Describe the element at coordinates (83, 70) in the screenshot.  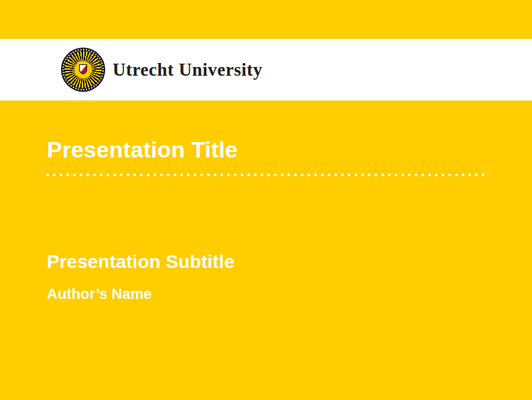
I see `sun-seal-icon` at that location.